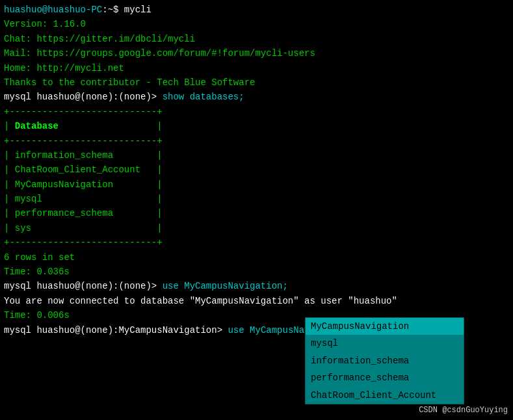  What do you see at coordinates (385, 361) in the screenshot?
I see `autocomplete-item-2: information_schema` at bounding box center [385, 361].